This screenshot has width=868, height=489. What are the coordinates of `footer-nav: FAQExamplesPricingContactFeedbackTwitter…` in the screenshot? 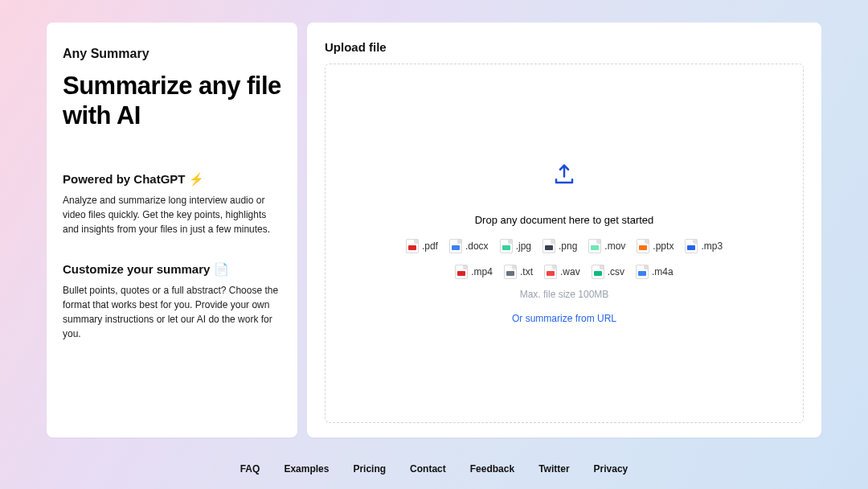 It's located at (434, 456).